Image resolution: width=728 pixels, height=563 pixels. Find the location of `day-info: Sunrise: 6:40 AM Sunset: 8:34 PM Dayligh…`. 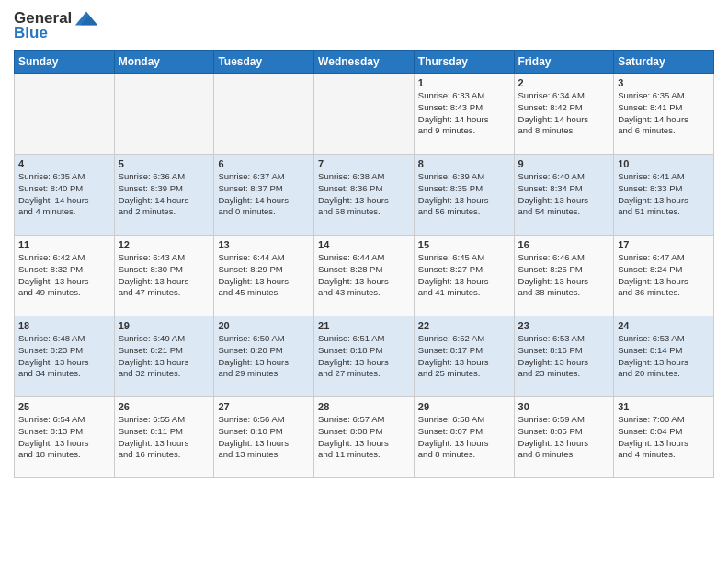

day-info: Sunrise: 6:40 AM Sunset: 8:34 PM Dayligh… is located at coordinates (564, 195).